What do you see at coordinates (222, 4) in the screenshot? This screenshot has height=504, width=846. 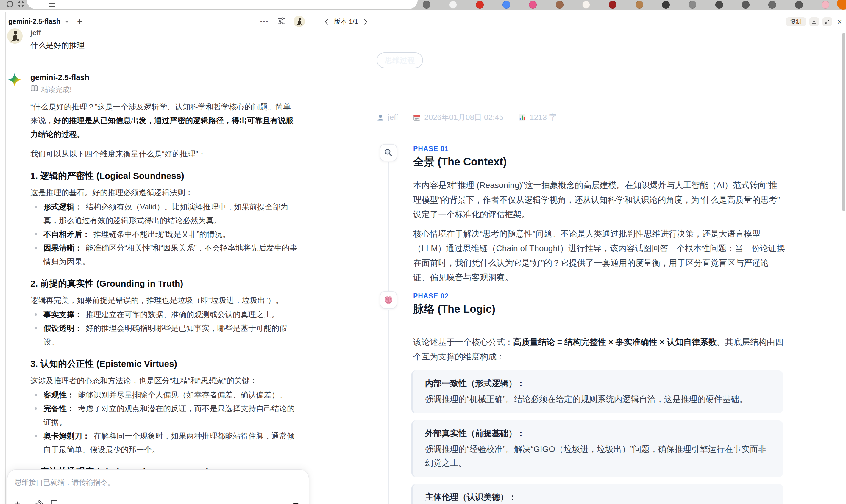 I see `browser-address-bar` at bounding box center [222, 4].